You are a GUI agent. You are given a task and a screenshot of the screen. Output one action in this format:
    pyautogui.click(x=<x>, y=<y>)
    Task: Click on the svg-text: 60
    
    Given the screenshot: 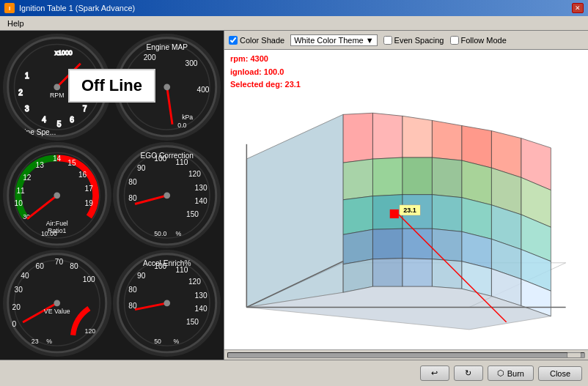 What is the action you would take?
    pyautogui.click(x=40, y=267)
    